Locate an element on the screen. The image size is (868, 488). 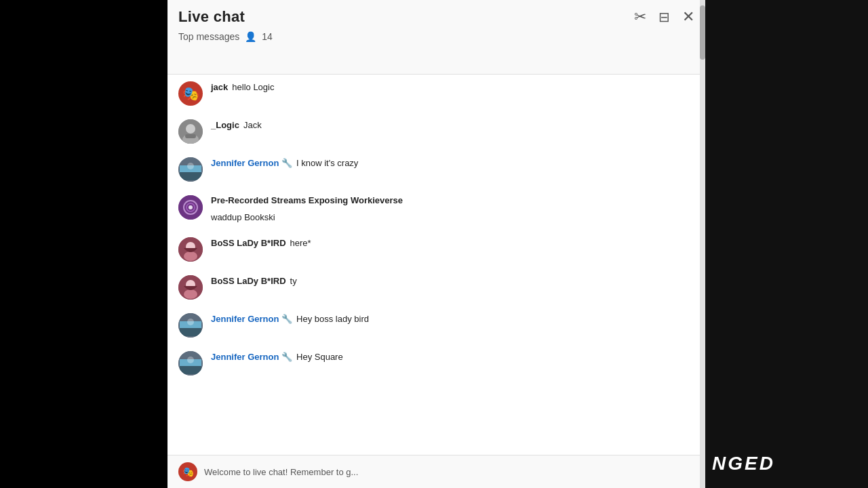
message-text: hello Logic is located at coordinates (253, 87).